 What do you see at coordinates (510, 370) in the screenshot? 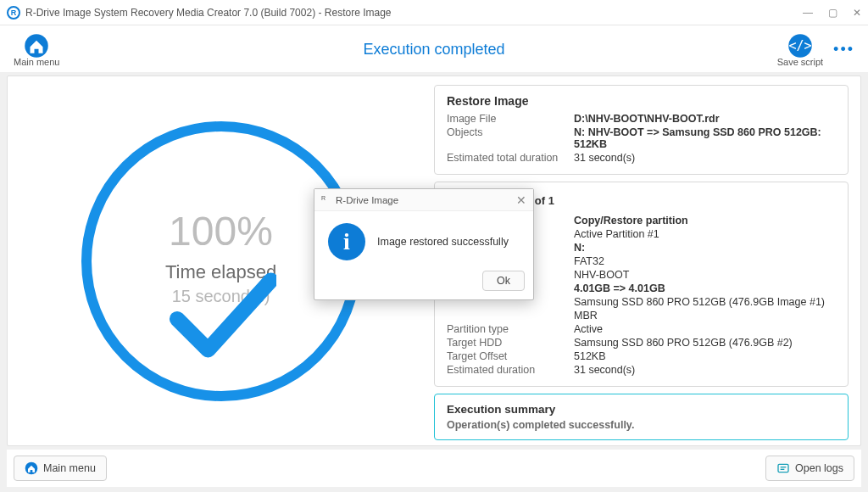
I see `ed-key: Estimated duration` at bounding box center [510, 370].